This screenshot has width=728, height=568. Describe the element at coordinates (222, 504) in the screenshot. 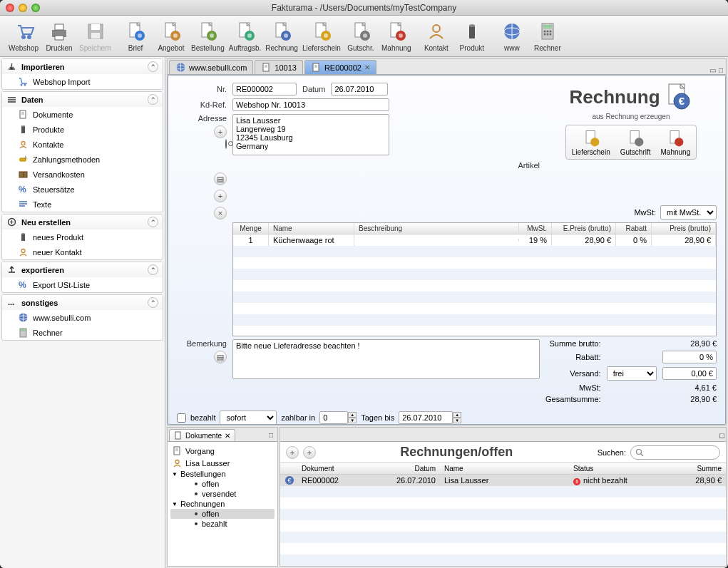

I see `tree-item: ▼Rechnungen` at that location.